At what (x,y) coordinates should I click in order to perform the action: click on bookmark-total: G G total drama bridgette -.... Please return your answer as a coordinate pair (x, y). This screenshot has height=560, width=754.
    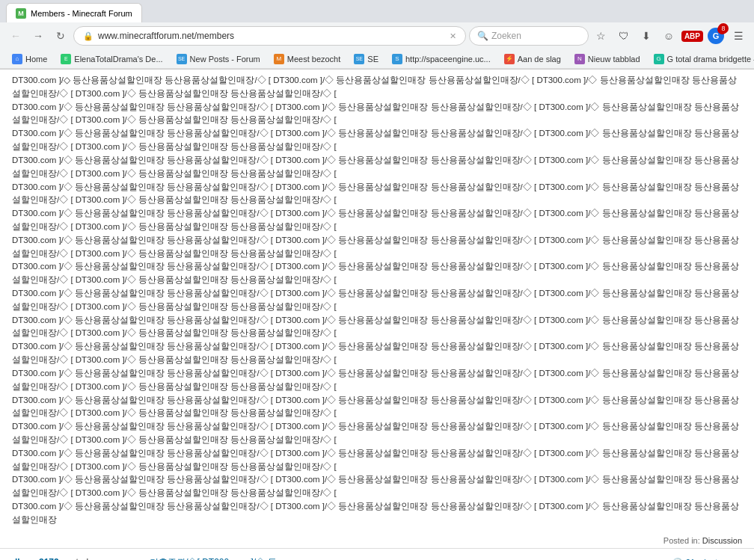
    Looking at the image, I should click on (701, 59).